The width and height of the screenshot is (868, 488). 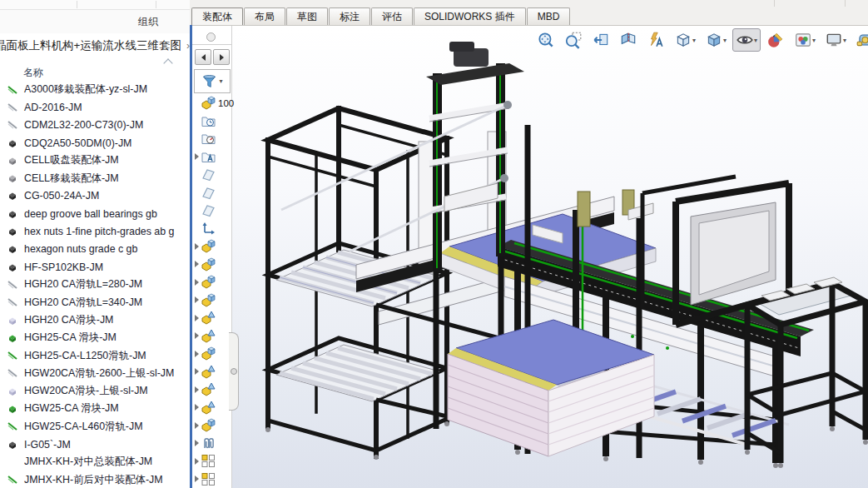 What do you see at coordinates (95, 391) in the screenshot?
I see `file-item: HGW20CA滑块-上银-sl-JM` at bounding box center [95, 391].